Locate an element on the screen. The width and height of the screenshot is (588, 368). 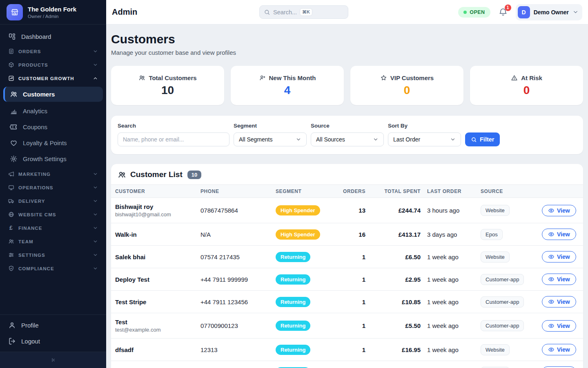
sidebar-section-operations: OPERATIONS is located at coordinates (53, 187).